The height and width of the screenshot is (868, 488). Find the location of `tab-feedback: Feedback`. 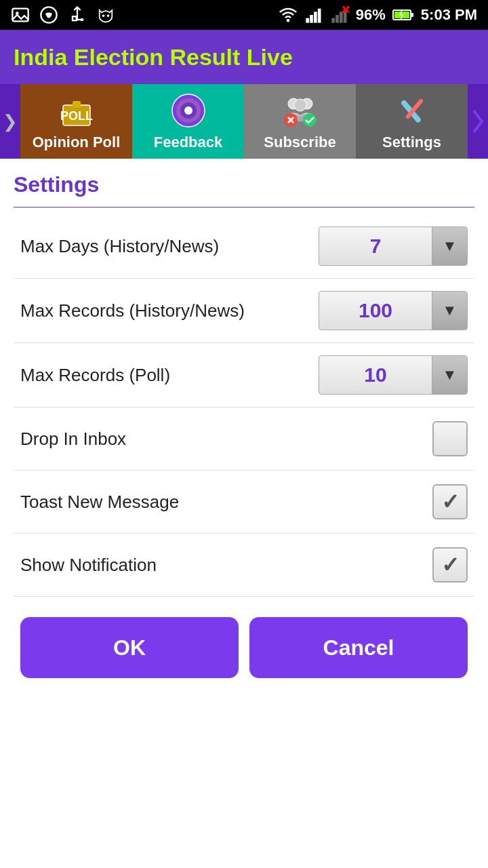

tab-feedback: Feedback is located at coordinates (188, 121).